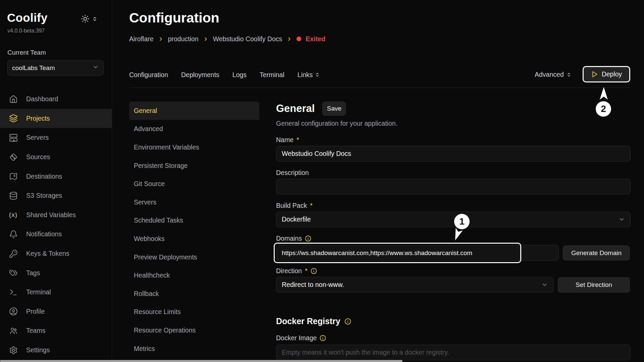  What do you see at coordinates (224, 75) in the screenshot?
I see `resource-tabs: Configuration Deployments Logs Terminal …` at bounding box center [224, 75].